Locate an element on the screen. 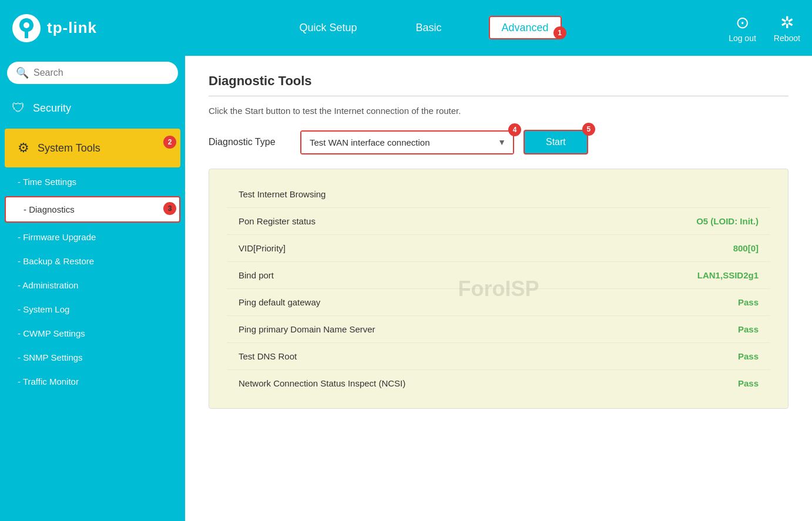 The height and width of the screenshot is (521, 812). sidebar-sub-snmp-settings: - SNMP Settings is located at coordinates (93, 357).